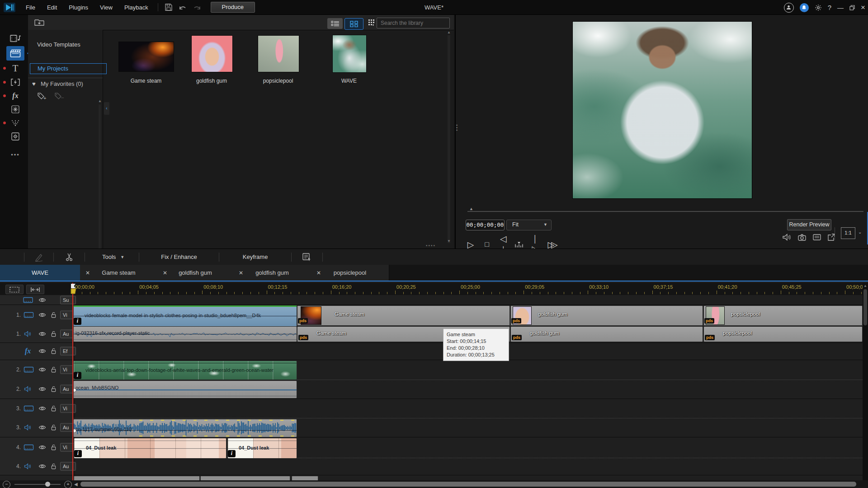  Describe the element at coordinates (75, 390) in the screenshot. I see `keyframe-dot` at that location.